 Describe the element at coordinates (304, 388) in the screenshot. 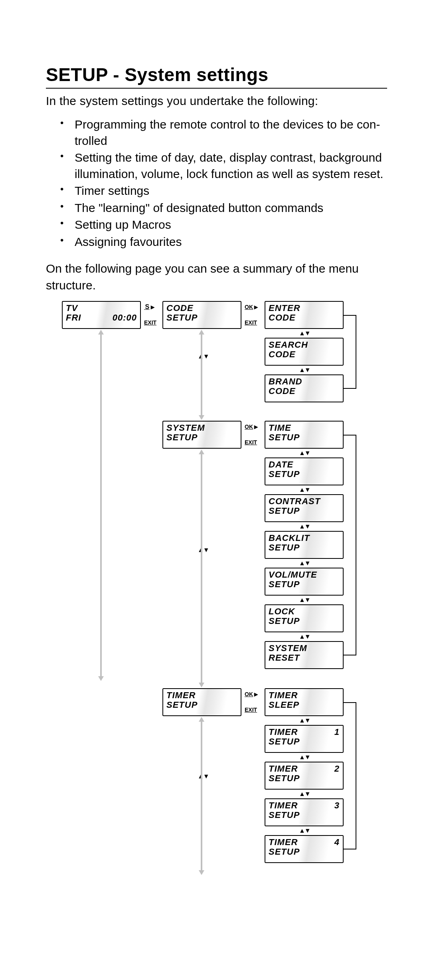

I see `lcd-brand-code: BRAND CODE` at that location.